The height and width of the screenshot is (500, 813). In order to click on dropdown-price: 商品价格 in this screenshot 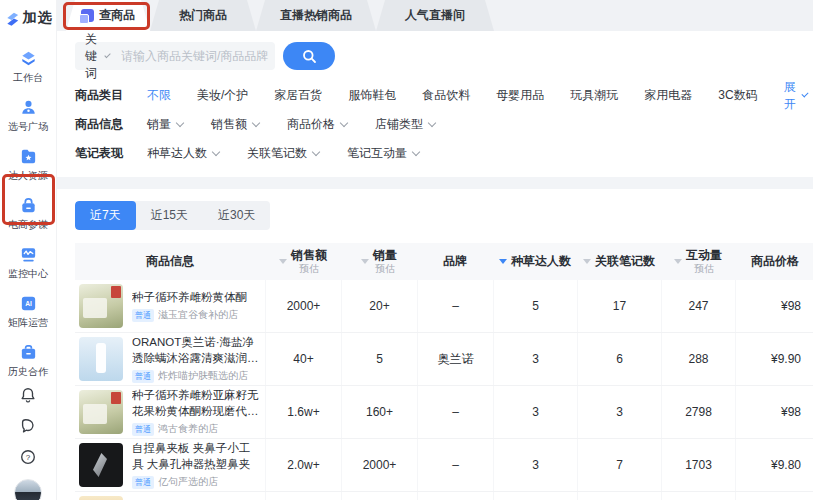, I will do `click(317, 124)`.